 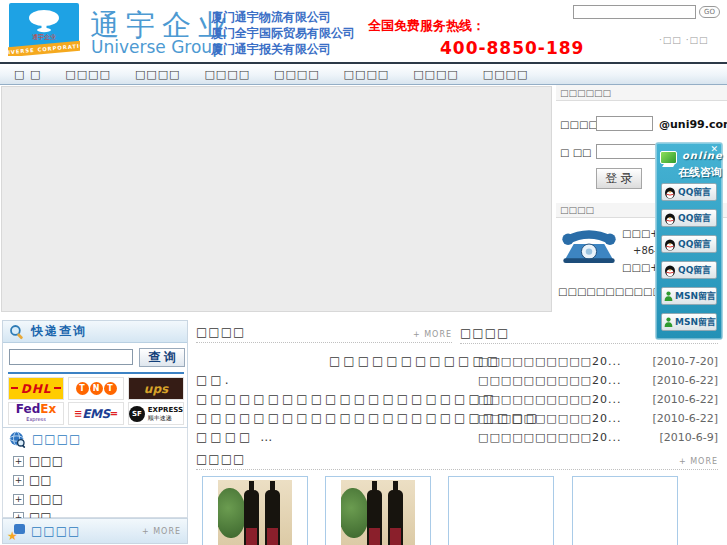 I want to click on online-service-widget: ✕ online 在线咨询 QQ留言 QQ留言 QQ留言 QQ留言 MSN留言 …, so click(x=689, y=241).